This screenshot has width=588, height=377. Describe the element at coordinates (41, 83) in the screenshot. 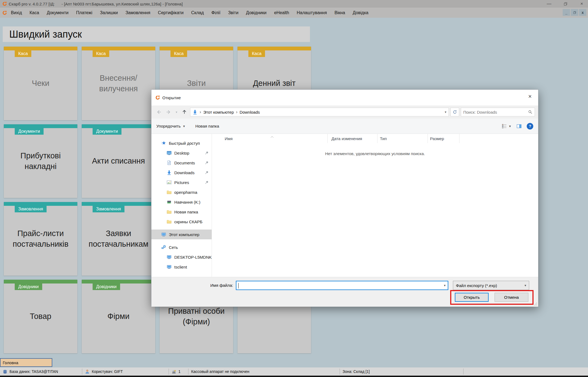

I see `tile-cheky: Каса Чеки` at that location.